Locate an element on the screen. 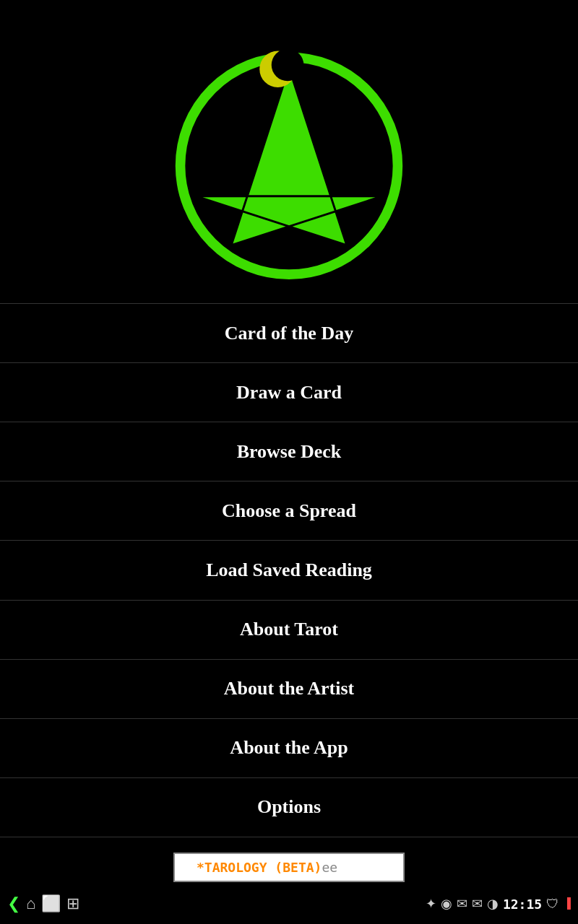 The height and width of the screenshot is (924, 578). menu-item-options: Options is located at coordinates (289, 807).